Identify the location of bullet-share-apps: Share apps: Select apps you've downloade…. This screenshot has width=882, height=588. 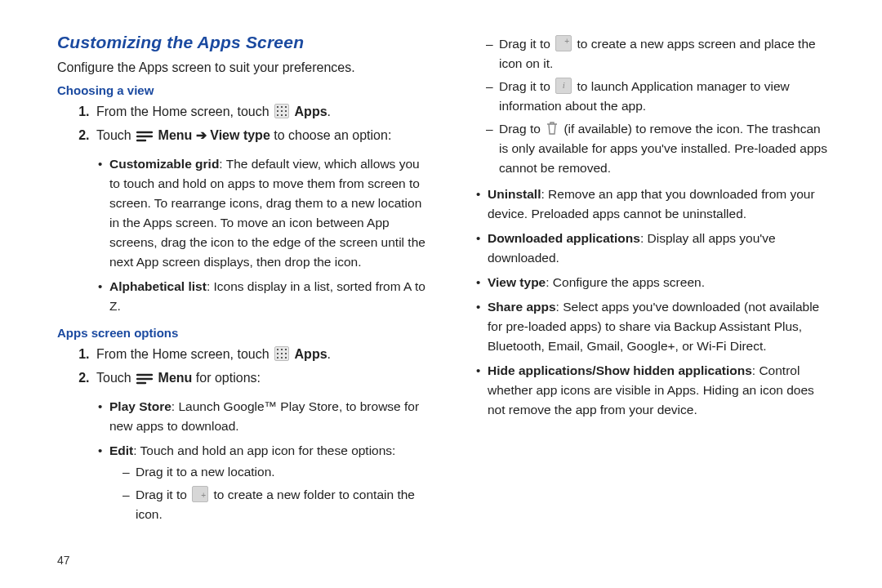
(655, 327).